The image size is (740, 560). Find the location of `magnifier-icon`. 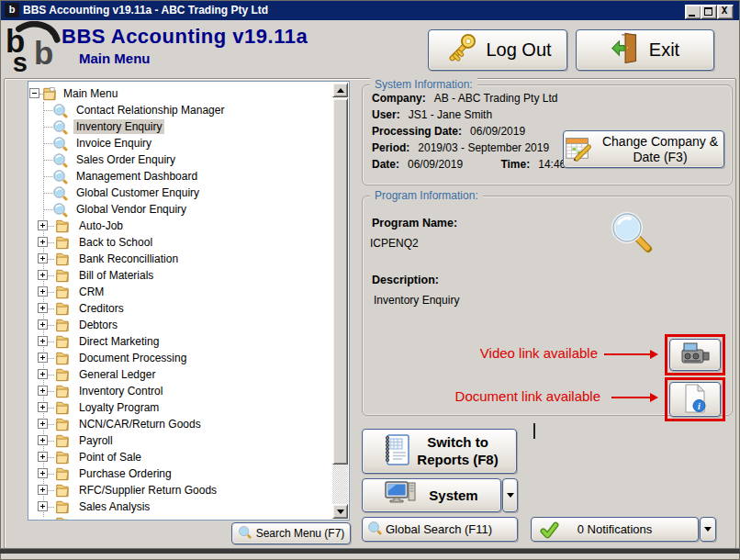

magnifier-icon is located at coordinates (631, 233).